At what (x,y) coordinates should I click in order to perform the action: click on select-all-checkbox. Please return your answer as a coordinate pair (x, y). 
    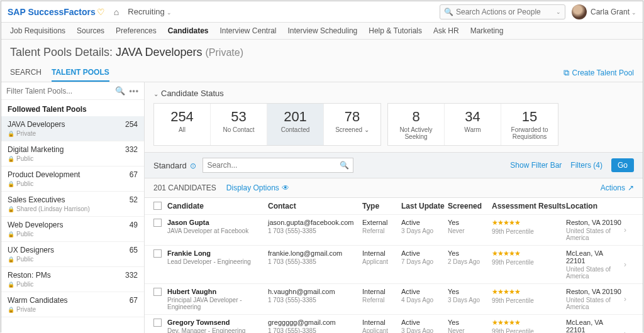
    Looking at the image, I should click on (157, 206).